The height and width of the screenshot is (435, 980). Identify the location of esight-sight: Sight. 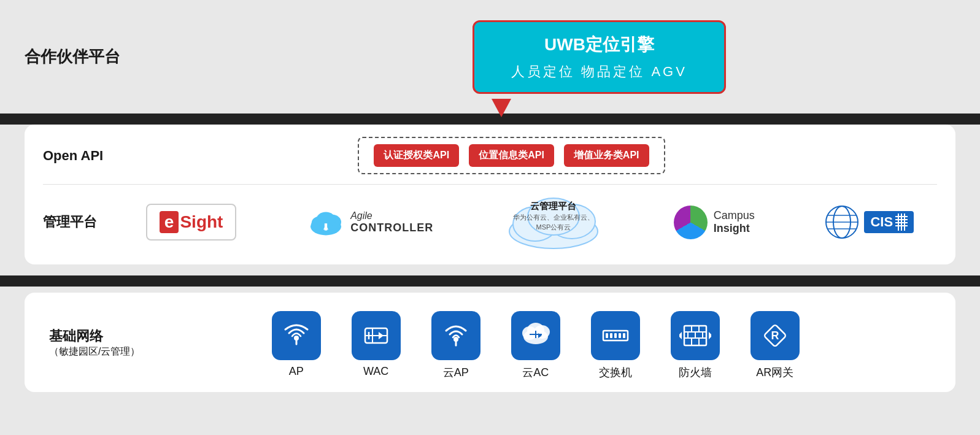
(201, 222).